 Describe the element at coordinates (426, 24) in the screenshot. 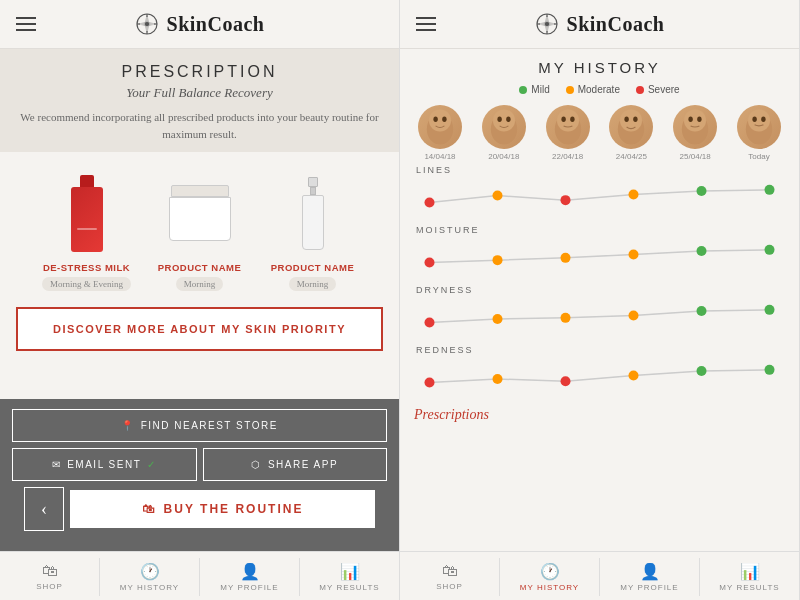

I see `hamburger-menu-right` at that location.